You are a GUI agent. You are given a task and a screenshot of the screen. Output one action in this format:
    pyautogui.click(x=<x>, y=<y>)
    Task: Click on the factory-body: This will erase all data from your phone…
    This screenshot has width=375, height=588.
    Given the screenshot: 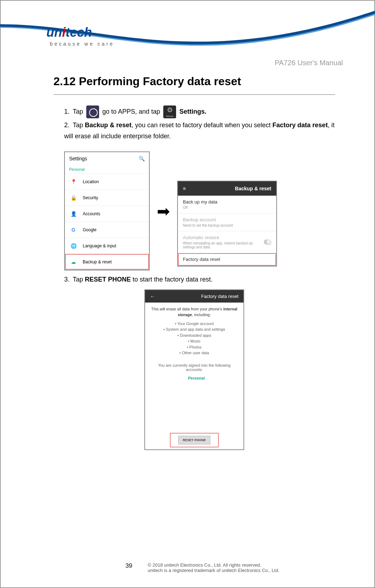 What is the action you would take?
    pyautogui.click(x=194, y=331)
    